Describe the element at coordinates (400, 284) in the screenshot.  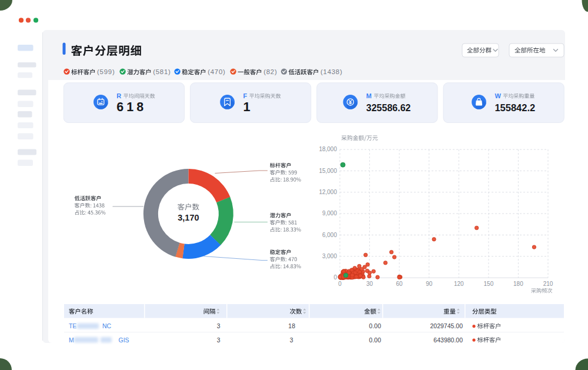
I see `svg-text: 60` at that location.